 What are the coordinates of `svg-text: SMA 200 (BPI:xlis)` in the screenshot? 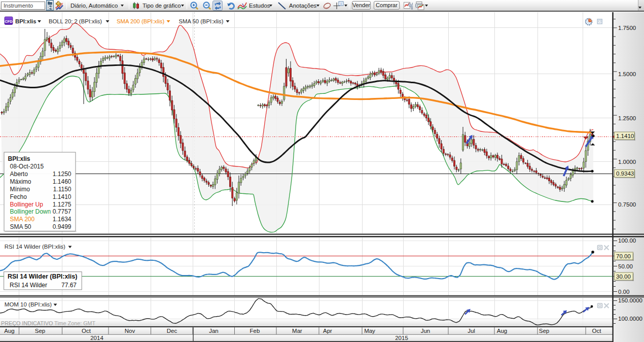 It's located at (140, 21).